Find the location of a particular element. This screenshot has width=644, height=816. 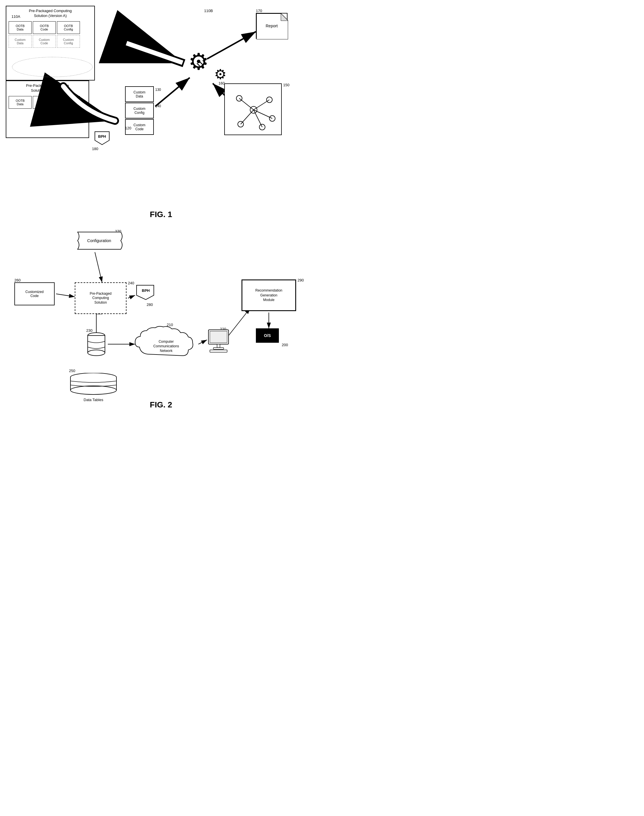

bph-180: BPH is located at coordinates (103, 138).